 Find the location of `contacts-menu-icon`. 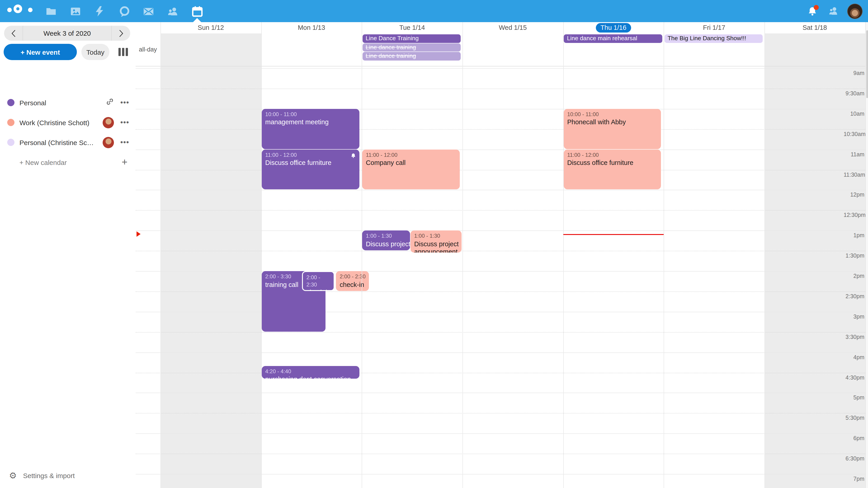

contacts-menu-icon is located at coordinates (833, 11).